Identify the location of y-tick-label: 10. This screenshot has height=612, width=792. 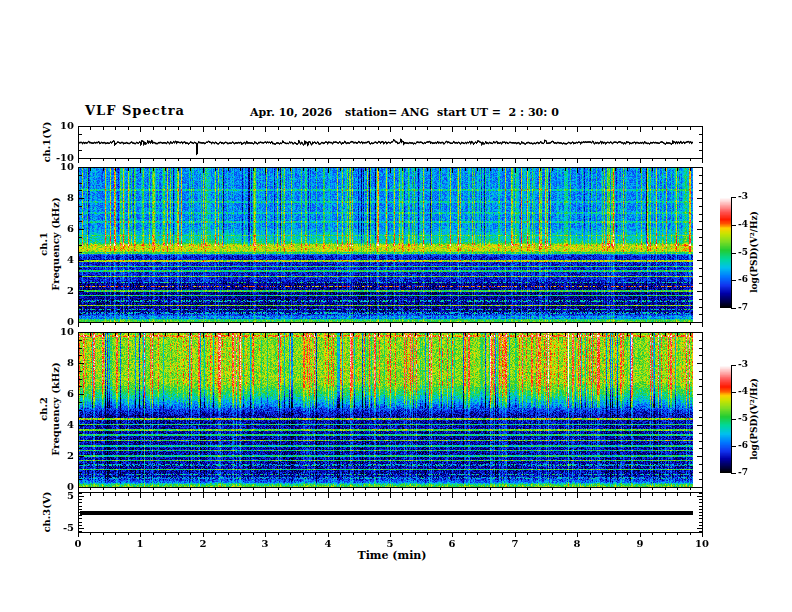
(55, 332).